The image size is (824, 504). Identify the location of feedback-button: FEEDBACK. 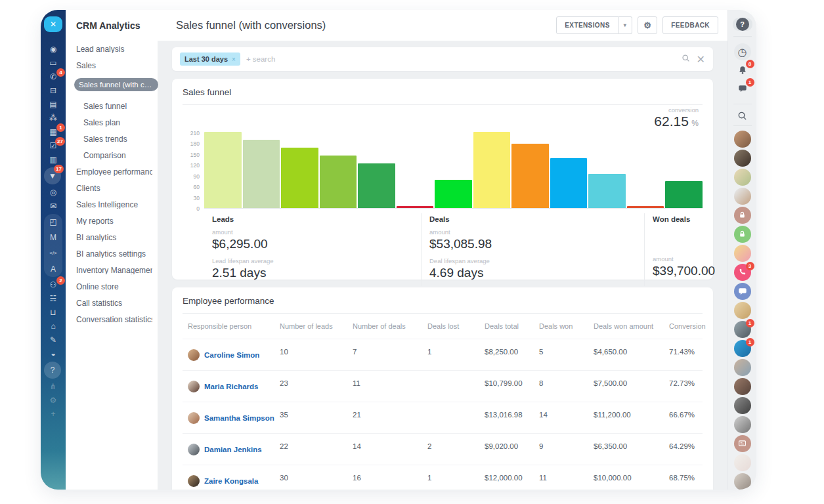
(691, 25).